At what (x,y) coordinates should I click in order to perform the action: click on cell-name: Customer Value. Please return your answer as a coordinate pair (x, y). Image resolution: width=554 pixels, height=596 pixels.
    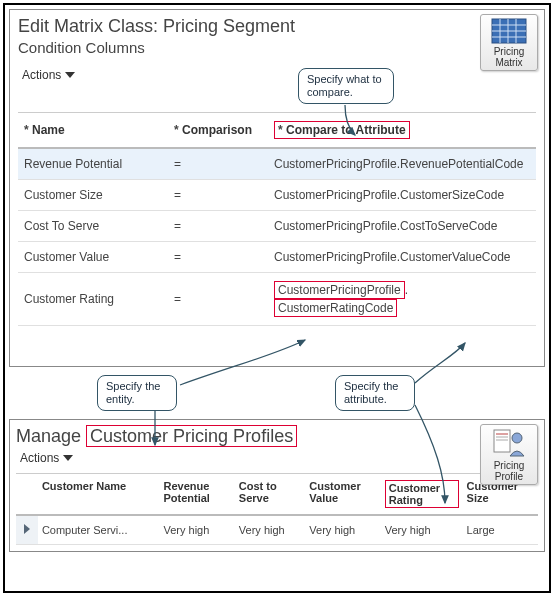
    Looking at the image, I should click on (93, 258).